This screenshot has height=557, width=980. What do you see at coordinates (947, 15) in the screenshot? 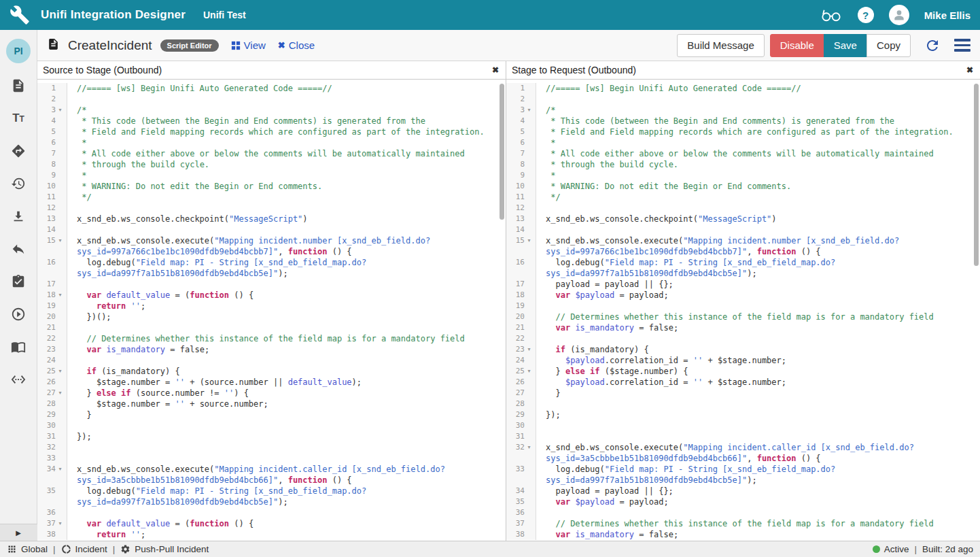
I see `user-name: Mike Ellis` at bounding box center [947, 15].